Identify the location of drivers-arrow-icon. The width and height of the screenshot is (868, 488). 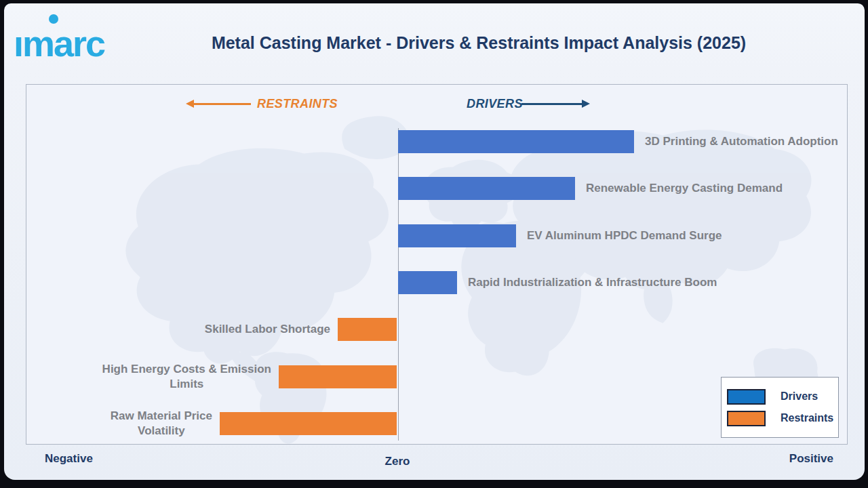
(556, 104).